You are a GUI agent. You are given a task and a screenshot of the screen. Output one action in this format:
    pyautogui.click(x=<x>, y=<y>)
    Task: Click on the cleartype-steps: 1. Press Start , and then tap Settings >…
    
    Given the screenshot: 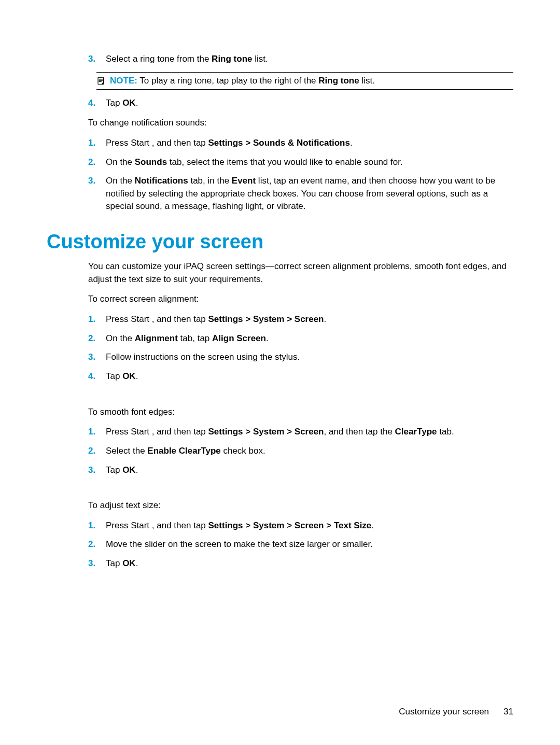 What is the action you would take?
    pyautogui.click(x=301, y=451)
    